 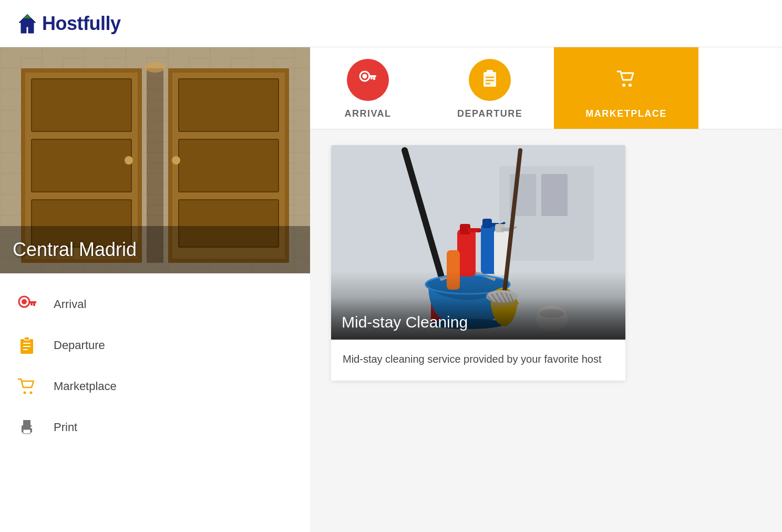 I want to click on sidebar-arrival-label: Arrival, so click(x=70, y=304).